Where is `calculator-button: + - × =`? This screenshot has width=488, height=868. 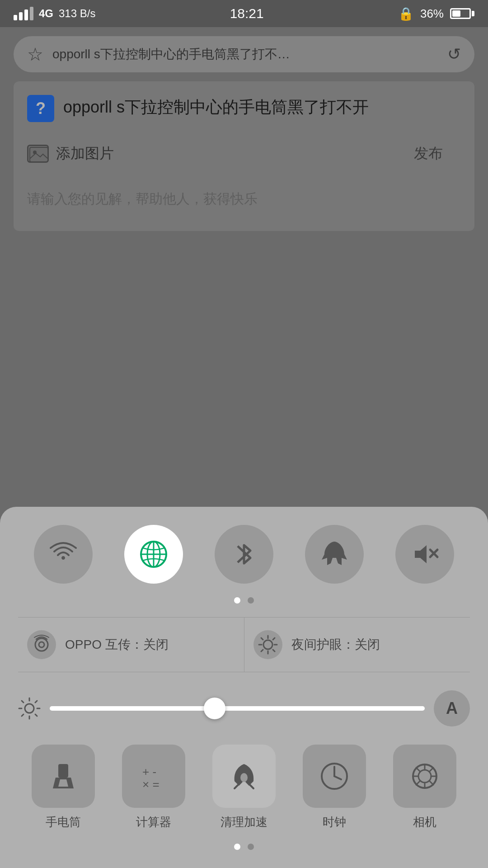 calculator-button: + - × = is located at coordinates (154, 776).